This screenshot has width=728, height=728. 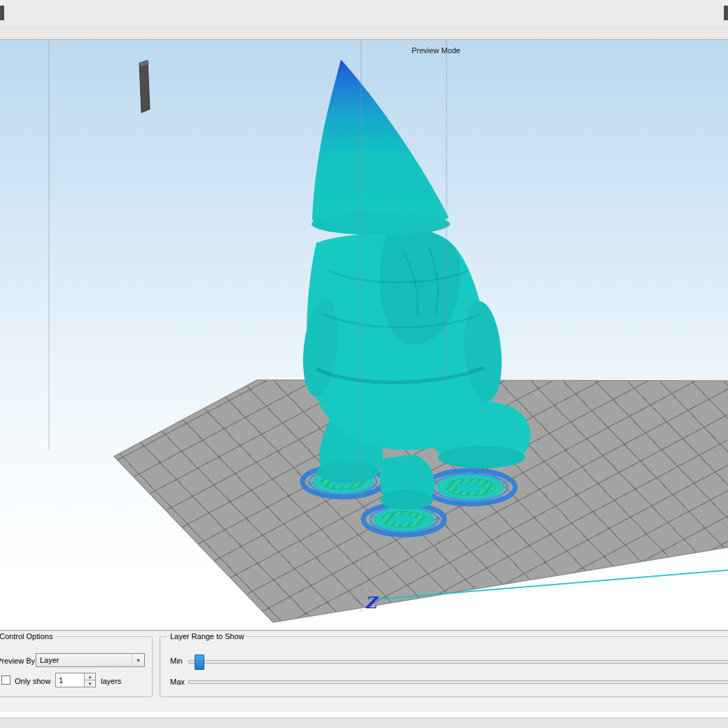 I want to click on preview-mode-label: Preview Mode, so click(x=436, y=50).